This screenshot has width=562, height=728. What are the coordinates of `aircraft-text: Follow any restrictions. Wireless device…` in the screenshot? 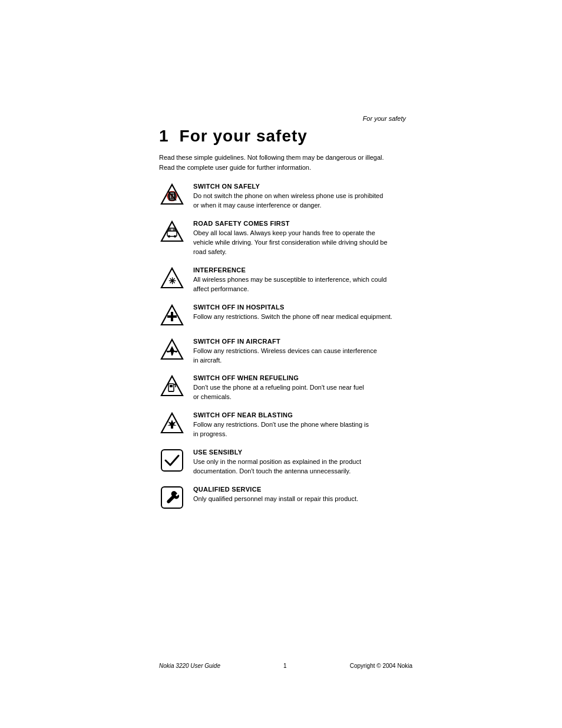 It's located at (303, 356).